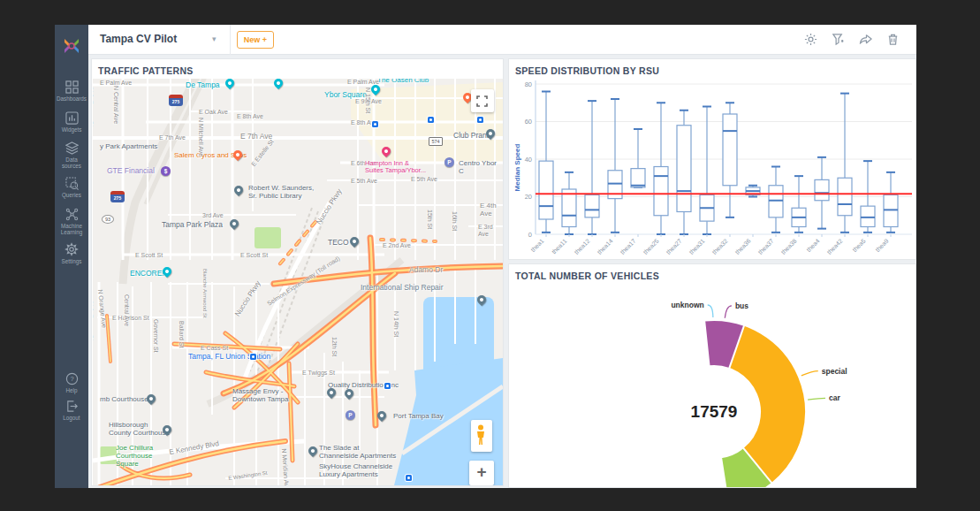 Image resolution: width=980 pixels, height=511 pixels. Describe the element at coordinates (605, 247) in the screenshot. I see `svg-text: thea14` at that location.